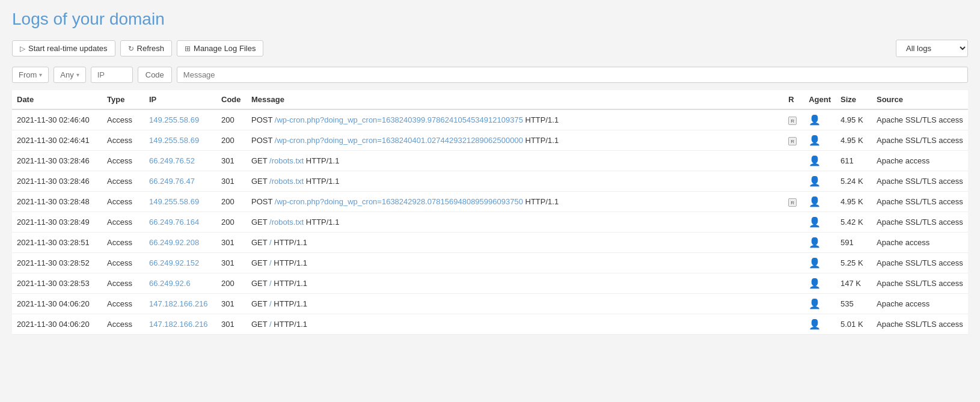  I want to click on chevron-down-icon: ▾, so click(78, 75).